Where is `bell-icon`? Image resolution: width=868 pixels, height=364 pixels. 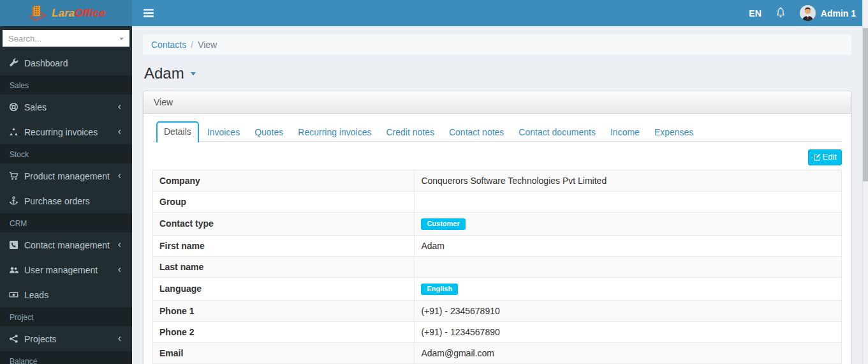 bell-icon is located at coordinates (781, 13).